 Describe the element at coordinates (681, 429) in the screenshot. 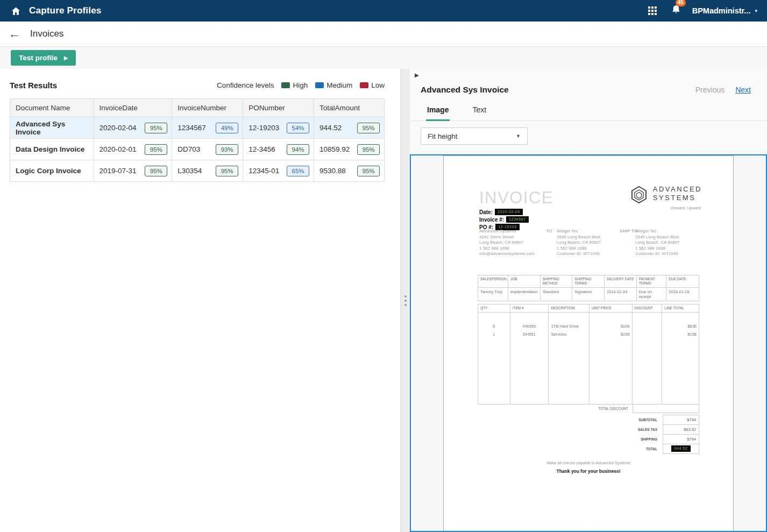

I see `sales-tax-value: $63.52` at that location.